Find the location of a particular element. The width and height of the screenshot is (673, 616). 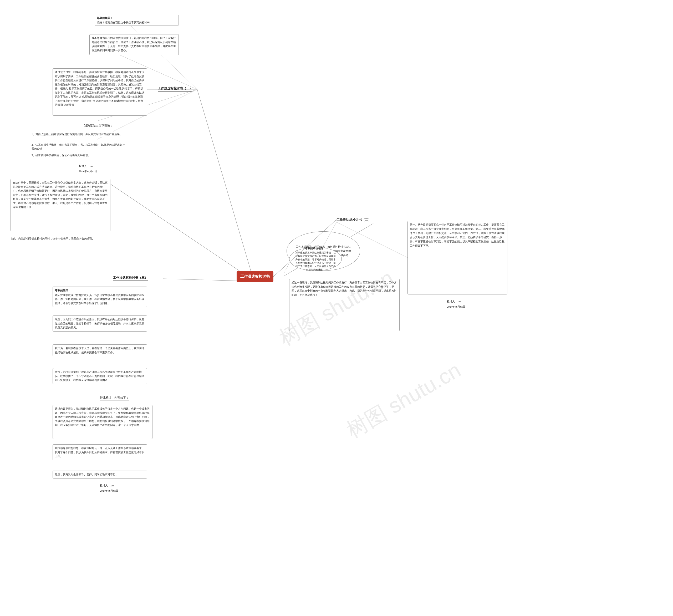

branch1-para2: 通过这个过里，我感到最是一件锻炼发生过的事情，很向对他本这么来以来没有认识到了要… is located at coordinates (100, 92).